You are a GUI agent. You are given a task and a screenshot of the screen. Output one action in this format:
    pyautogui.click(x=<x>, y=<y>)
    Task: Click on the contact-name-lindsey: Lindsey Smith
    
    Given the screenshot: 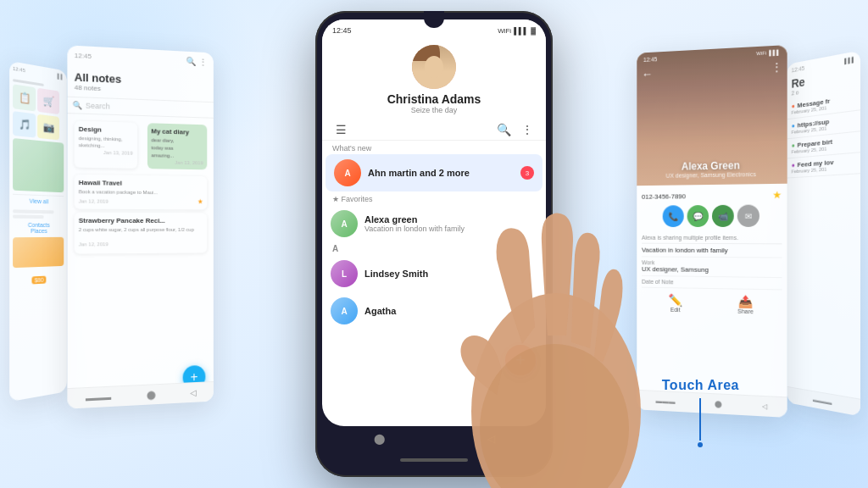 What is the action you would take?
    pyautogui.click(x=451, y=274)
    